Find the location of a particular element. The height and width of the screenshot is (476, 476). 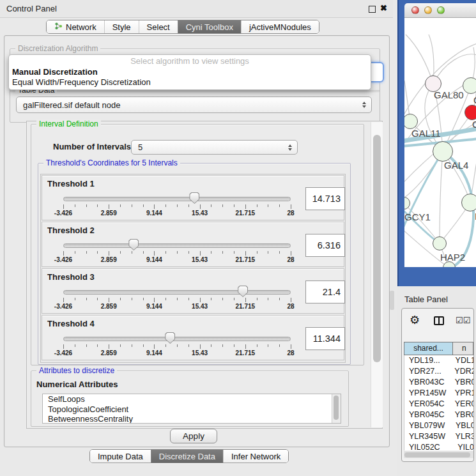

node-table-panel: ⚙ ☑☑ shared... n YDL19...YDL1YDR27...YDR… is located at coordinates (438, 385).